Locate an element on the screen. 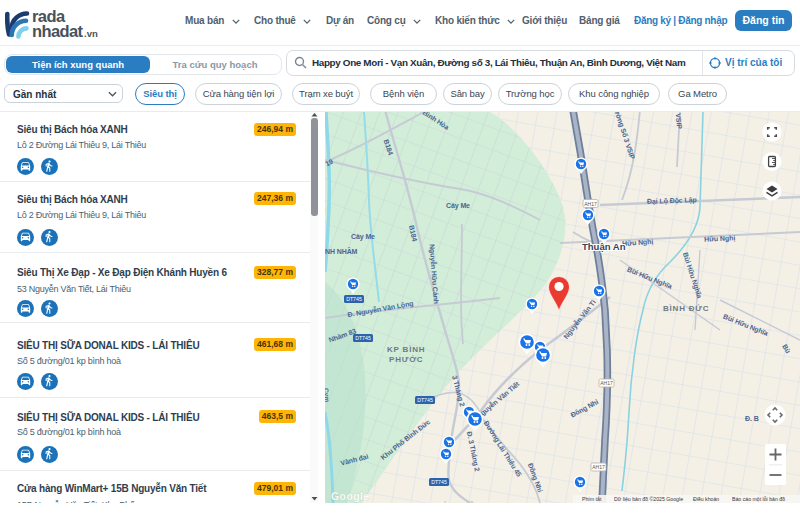  svg-text: Cym is located at coordinates (328, 396).